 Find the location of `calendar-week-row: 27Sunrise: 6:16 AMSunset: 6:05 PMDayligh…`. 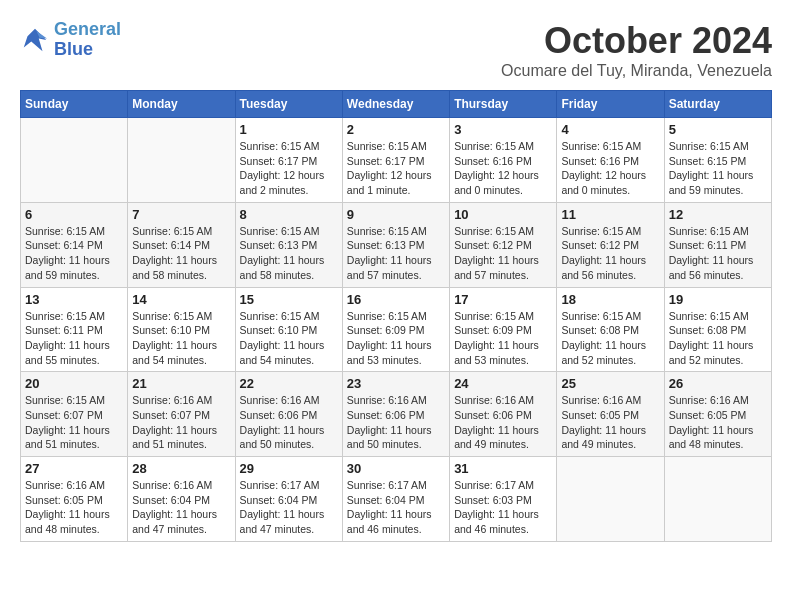

calendar-week-row: 27Sunrise: 6:16 AMSunset: 6:05 PMDayligh… is located at coordinates (396, 500).